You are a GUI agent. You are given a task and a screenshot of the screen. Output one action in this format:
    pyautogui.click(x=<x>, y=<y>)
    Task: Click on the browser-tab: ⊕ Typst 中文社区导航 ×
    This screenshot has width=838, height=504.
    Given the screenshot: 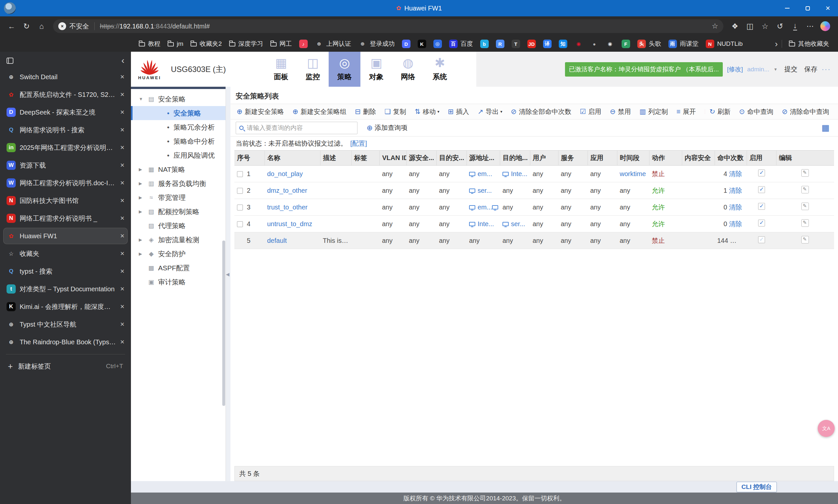 What is the action you would take?
    pyautogui.click(x=66, y=324)
    